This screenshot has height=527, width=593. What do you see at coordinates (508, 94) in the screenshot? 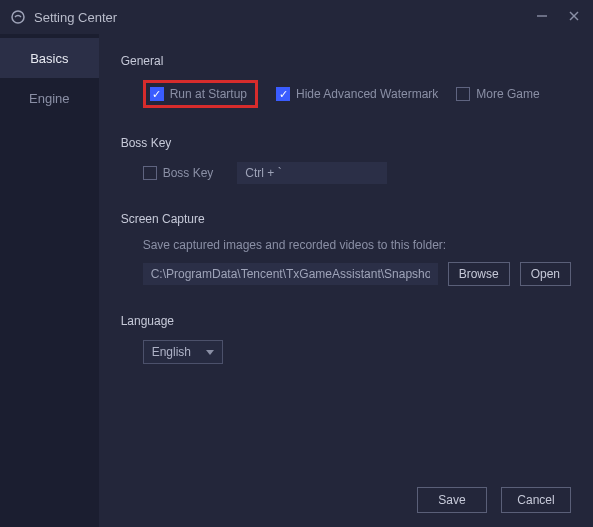
I see `checkbox-label: More Game` at bounding box center [508, 94].